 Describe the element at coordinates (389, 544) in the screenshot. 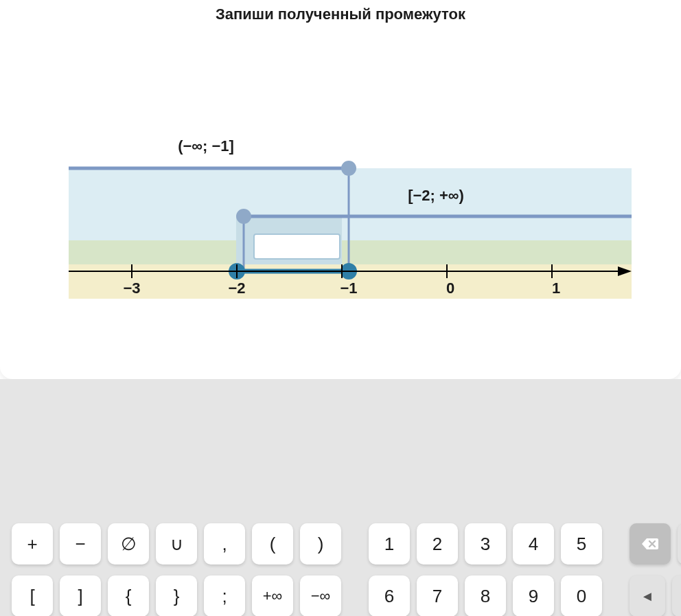

I see `key-1: 1` at that location.